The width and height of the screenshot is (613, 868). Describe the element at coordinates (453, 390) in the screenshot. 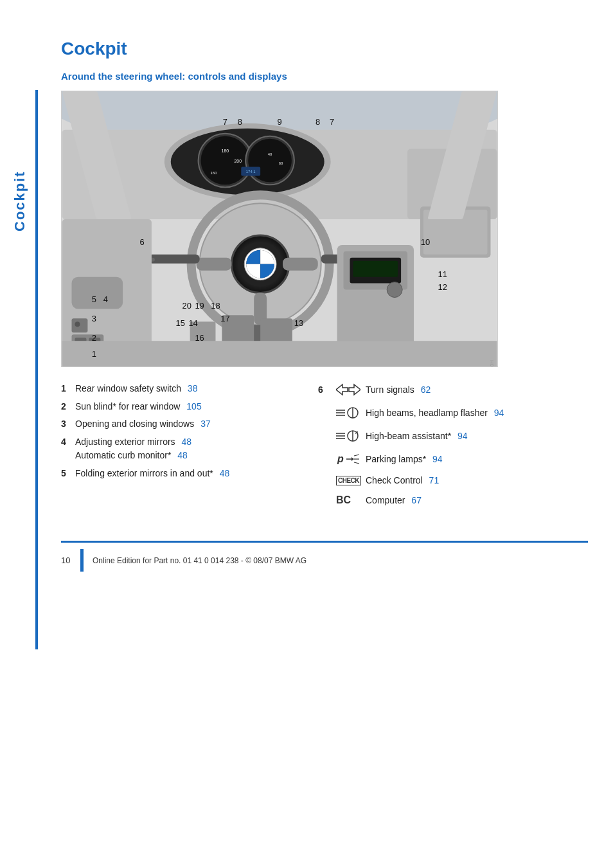

I see `right-list-item-6: 6 Turn signals 62` at that location.